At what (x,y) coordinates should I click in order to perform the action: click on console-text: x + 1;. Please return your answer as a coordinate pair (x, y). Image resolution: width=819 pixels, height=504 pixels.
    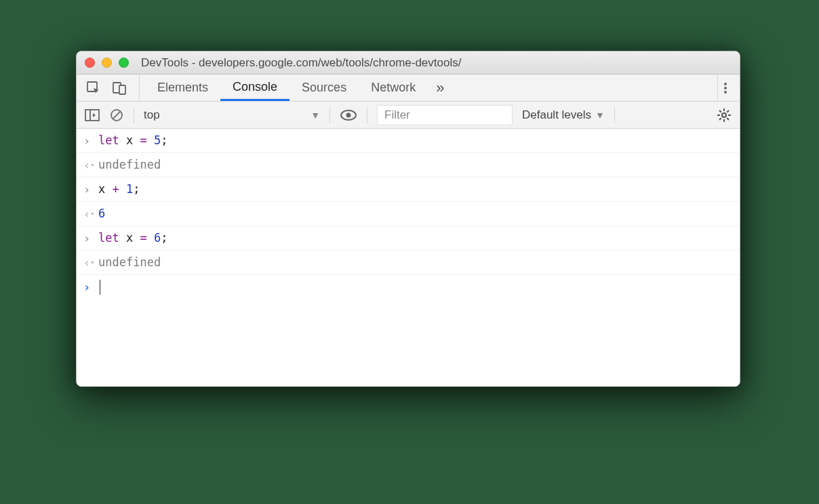
    Looking at the image, I should click on (119, 189).